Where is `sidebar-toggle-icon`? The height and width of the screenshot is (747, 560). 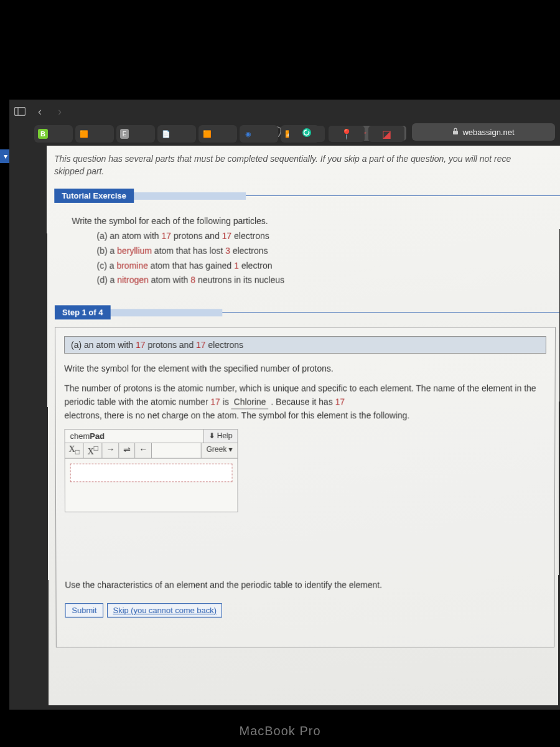 sidebar-toggle-icon is located at coordinates (20, 111).